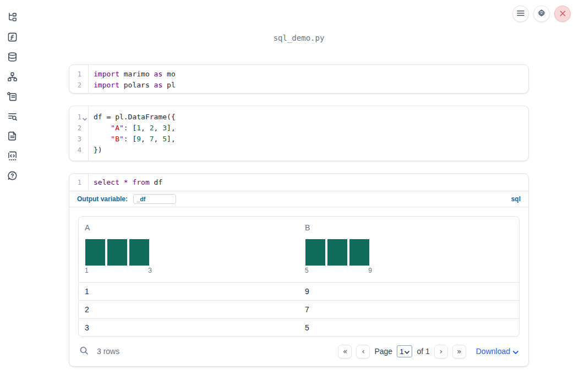  Describe the element at coordinates (498, 351) in the screenshot. I see `download-button: Download` at that location.